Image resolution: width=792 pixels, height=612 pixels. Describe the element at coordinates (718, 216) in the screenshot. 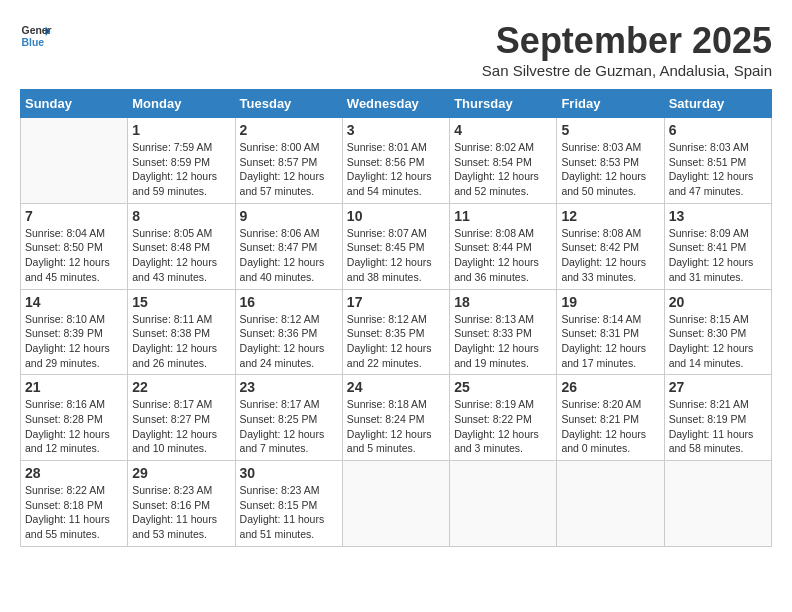

I see `day-number: 13` at that location.